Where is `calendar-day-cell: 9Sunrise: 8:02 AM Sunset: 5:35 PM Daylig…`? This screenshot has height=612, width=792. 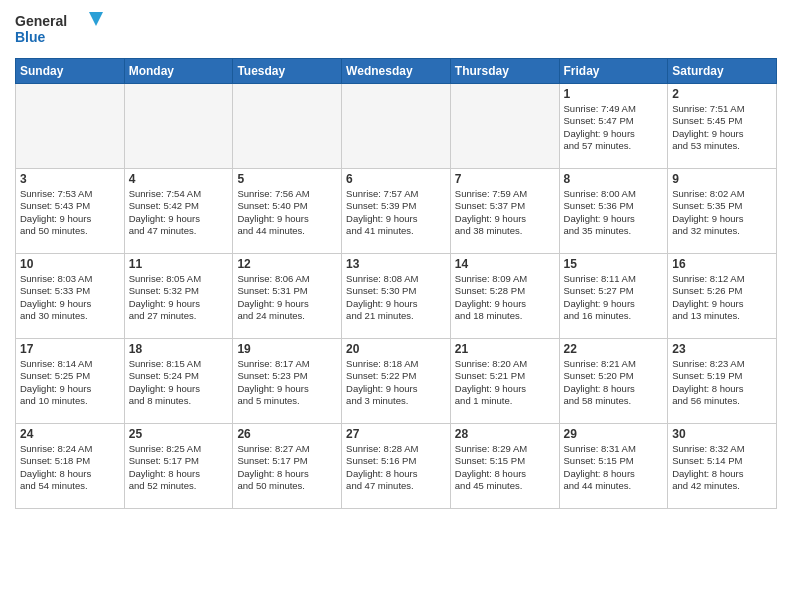 calendar-day-cell: 9Sunrise: 8:02 AM Sunset: 5:35 PM Daylig… is located at coordinates (722, 212).